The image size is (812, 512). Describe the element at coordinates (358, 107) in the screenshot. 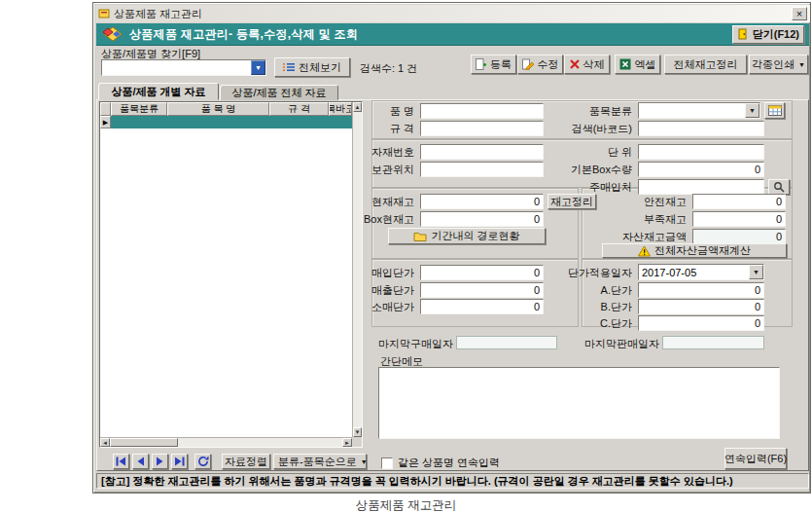

I see `scroll-up-icon: ▲` at that location.